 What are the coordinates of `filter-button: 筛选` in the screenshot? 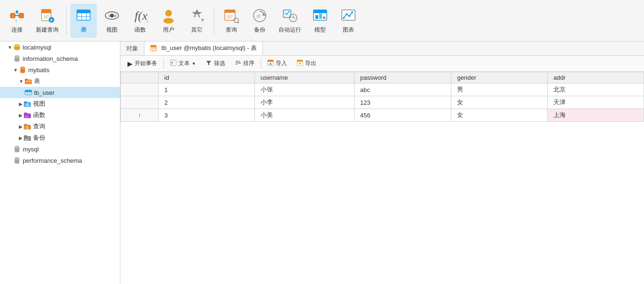 It's located at (215, 63).